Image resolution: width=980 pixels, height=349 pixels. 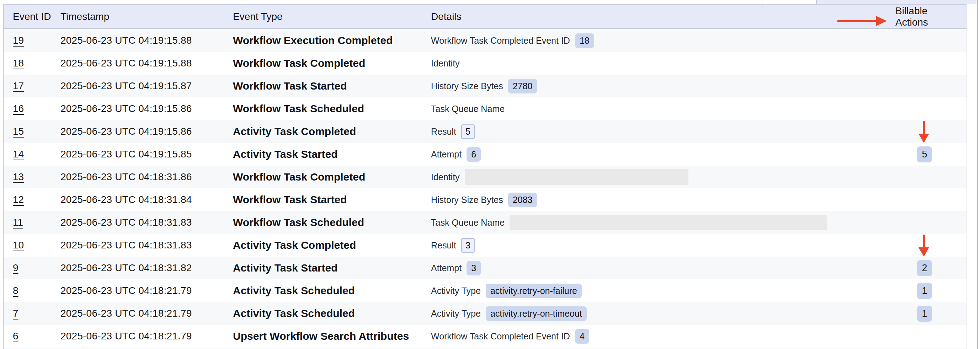 What do you see at coordinates (32, 268) in the screenshot?
I see `event-id-cell: 9` at bounding box center [32, 268].